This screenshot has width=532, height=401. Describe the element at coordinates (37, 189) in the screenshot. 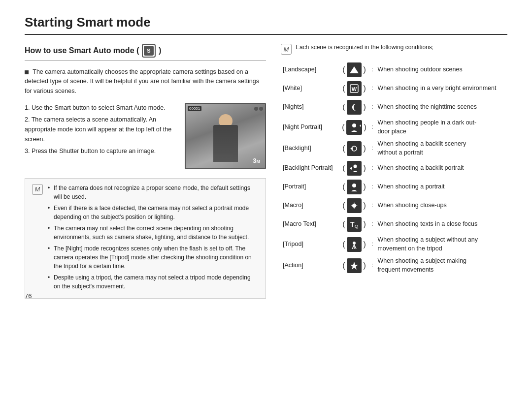

I see `note-icon: M` at that location.